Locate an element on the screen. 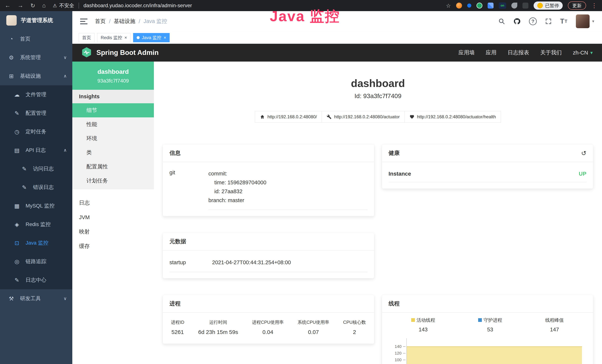 The height and width of the screenshot is (364, 602). sba-instance-header: dashboard 93a3fc7f7409 is located at coordinates (113, 76).